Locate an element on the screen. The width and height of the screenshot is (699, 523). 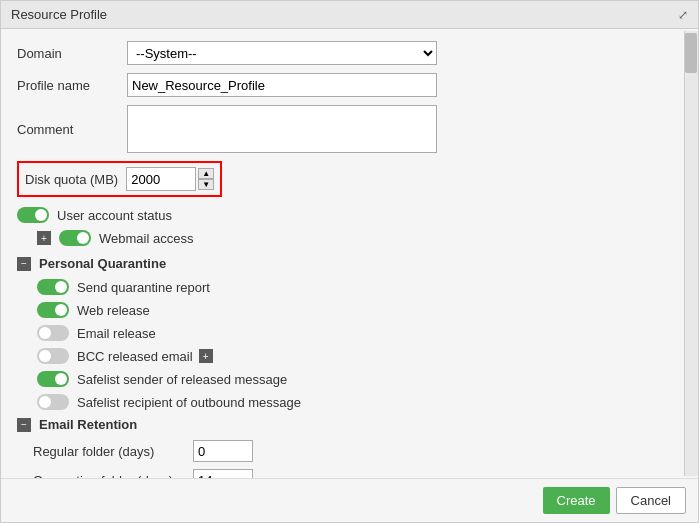
regular-folder-input is located at coordinates (223, 451).